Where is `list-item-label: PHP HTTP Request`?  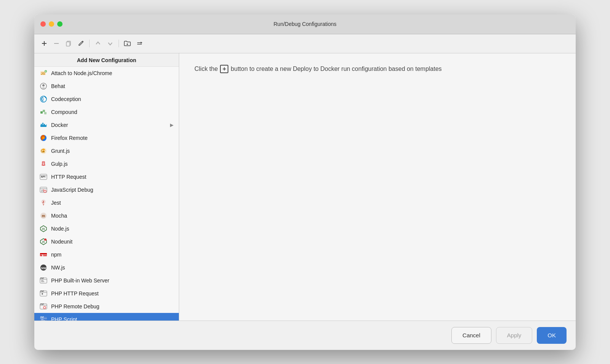
list-item-label: PHP HTTP Request is located at coordinates (75, 293).